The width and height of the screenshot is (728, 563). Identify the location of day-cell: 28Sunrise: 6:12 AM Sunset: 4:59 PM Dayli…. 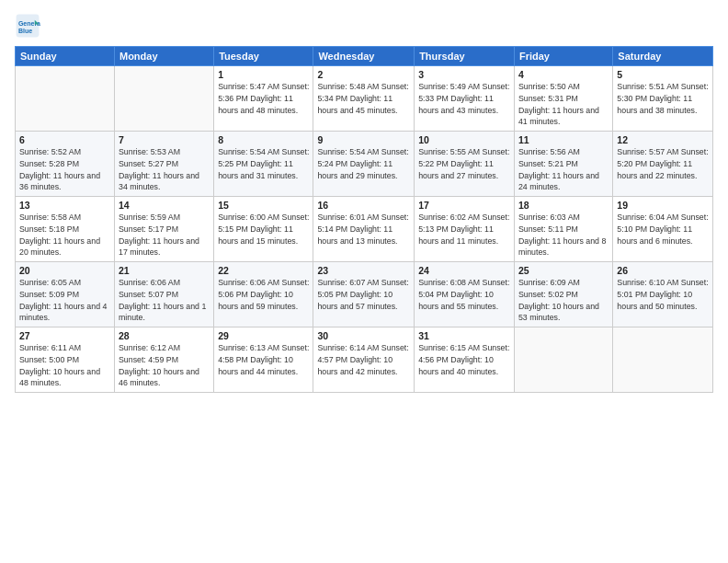
(164, 361).